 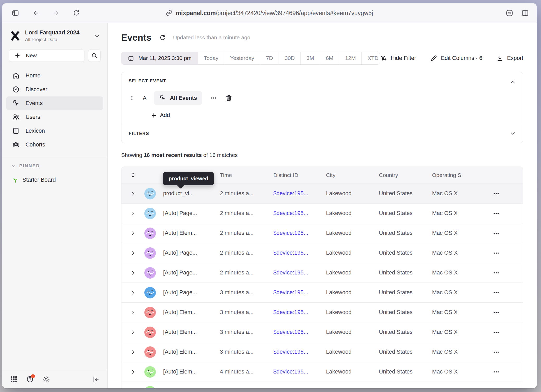 I want to click on filters-label: FILTERS, so click(x=139, y=133).